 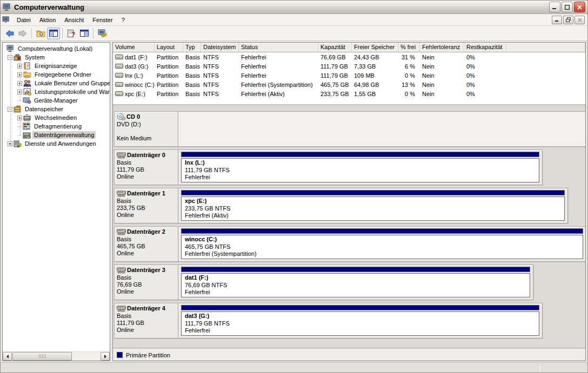 What do you see at coordinates (341, 206) in the screenshot?
I see `disk-1-row: Datenträger 1 Basis 233,75 GB Online xpc…` at bounding box center [341, 206].